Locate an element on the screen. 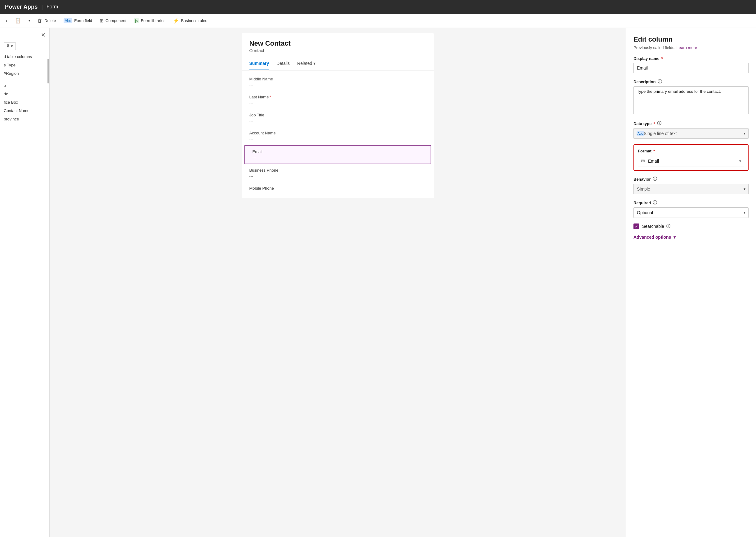  required-group: Required ⓘ Optional ▾ is located at coordinates (691, 209).